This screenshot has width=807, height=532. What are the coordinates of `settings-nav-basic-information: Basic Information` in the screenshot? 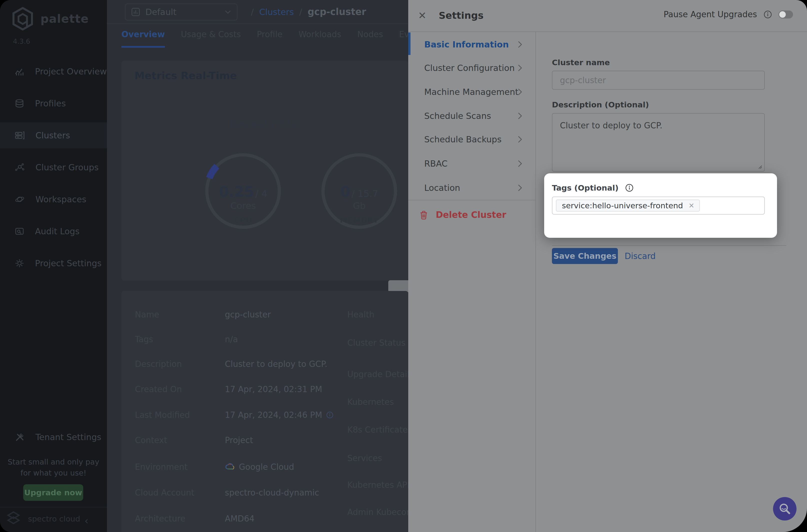 It's located at (472, 44).